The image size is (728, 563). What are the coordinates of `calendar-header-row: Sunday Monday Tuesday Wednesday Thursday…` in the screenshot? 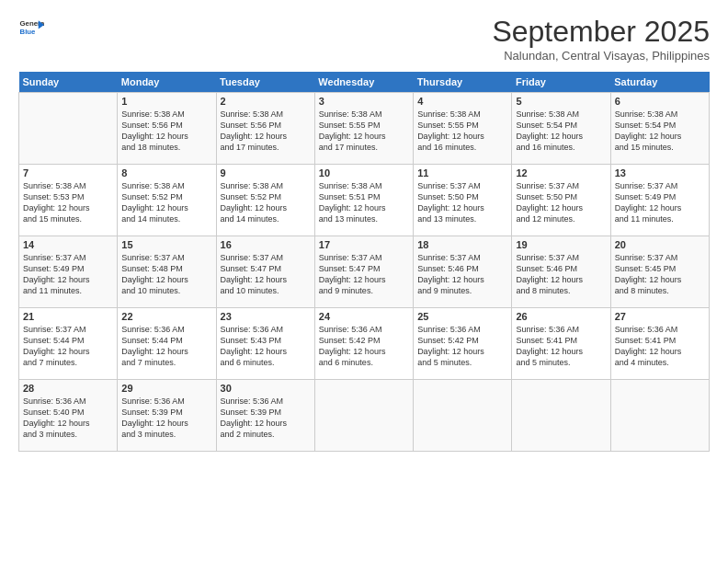 It's located at (364, 83).